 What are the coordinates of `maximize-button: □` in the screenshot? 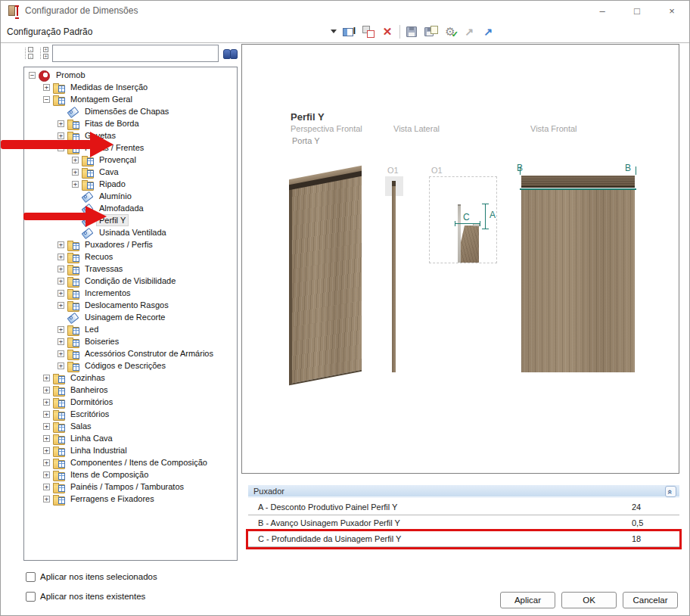 It's located at (637, 11).